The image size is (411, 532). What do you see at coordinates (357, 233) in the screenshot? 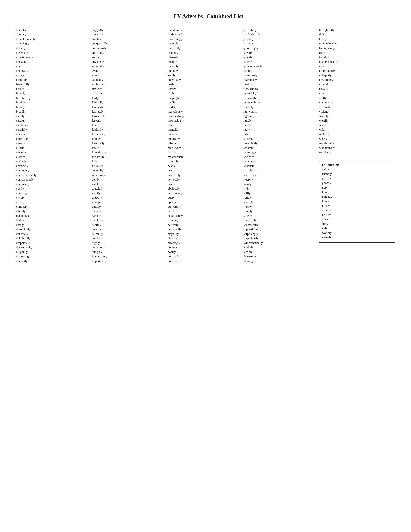
I see `imposters-word-item: worldly` at bounding box center [357, 233].